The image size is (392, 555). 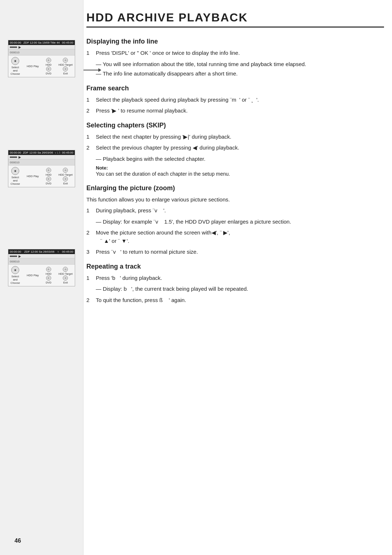 I want to click on step-item: 2 Press '▶ ' to resume normal playback., so click(x=235, y=111).